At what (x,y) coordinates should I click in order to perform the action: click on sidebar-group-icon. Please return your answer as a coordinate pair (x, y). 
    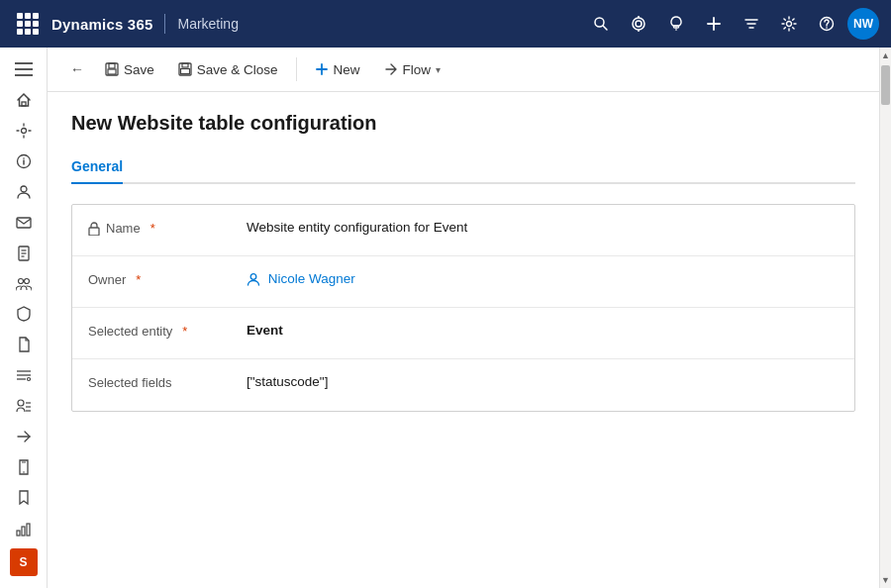
    Looking at the image, I should click on (24, 283).